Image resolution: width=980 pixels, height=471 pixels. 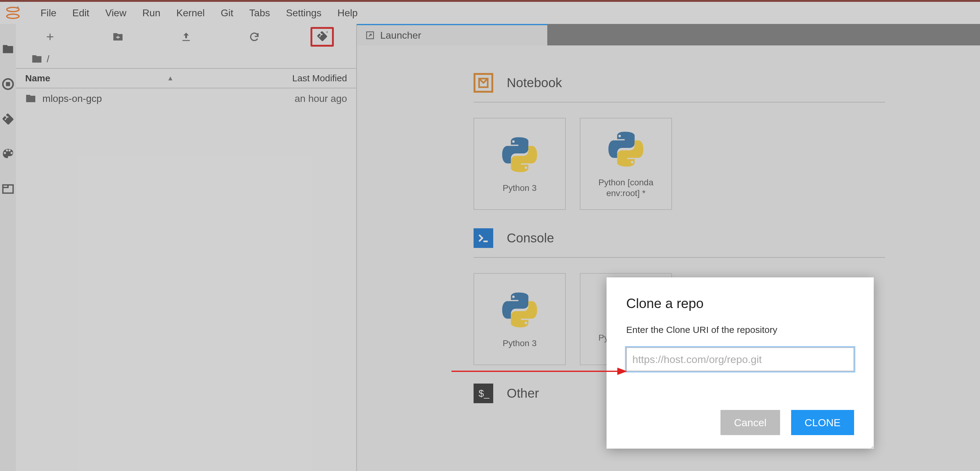 I want to click on launch-icon, so click(x=370, y=35).